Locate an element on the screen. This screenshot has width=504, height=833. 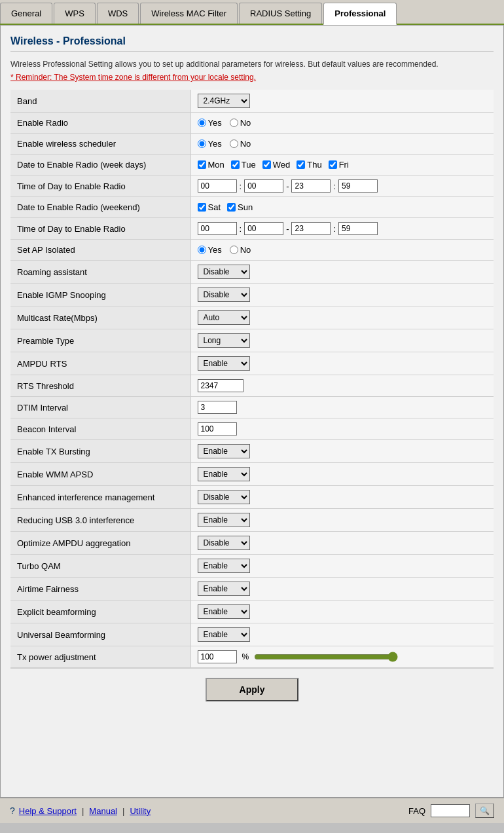
label-optimize-ampdu: Optimize AMPDU aggregation is located at coordinates (101, 544).